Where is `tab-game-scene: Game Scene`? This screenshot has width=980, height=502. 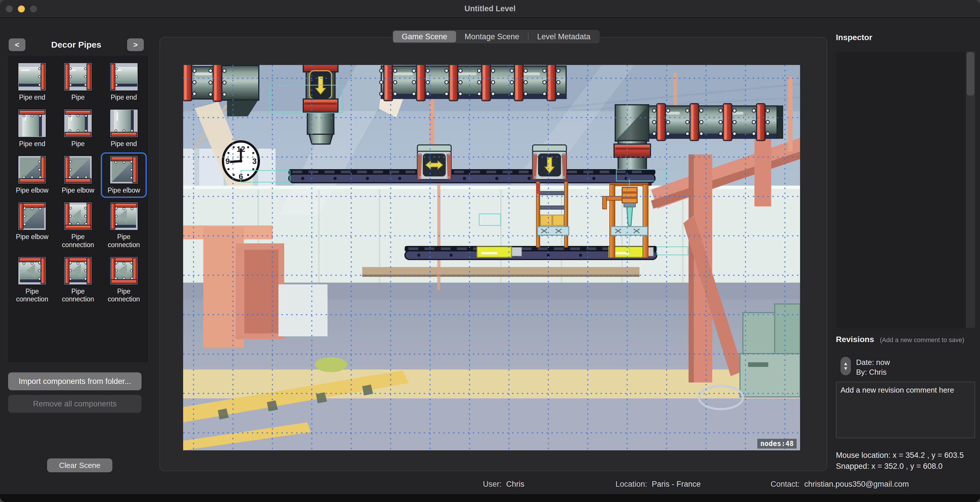 tab-game-scene: Game Scene is located at coordinates (425, 37).